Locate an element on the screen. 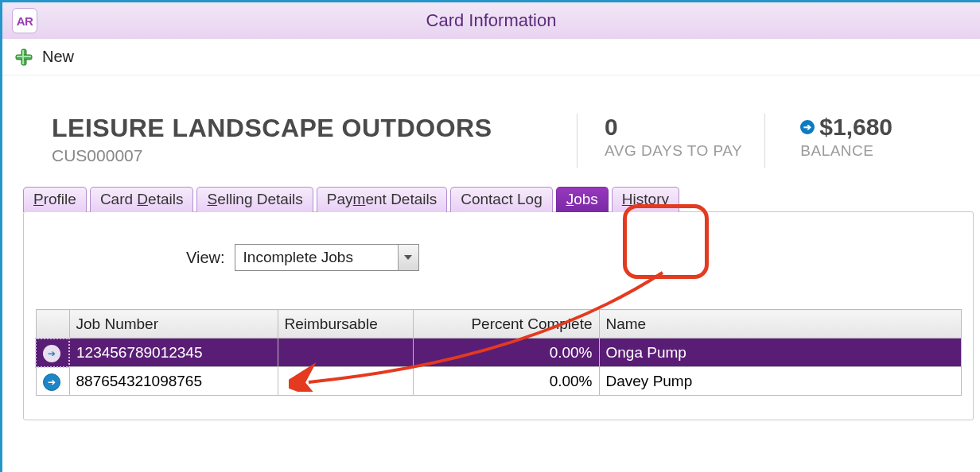 The image size is (980, 472). company-code: CUS000007 is located at coordinates (314, 156).